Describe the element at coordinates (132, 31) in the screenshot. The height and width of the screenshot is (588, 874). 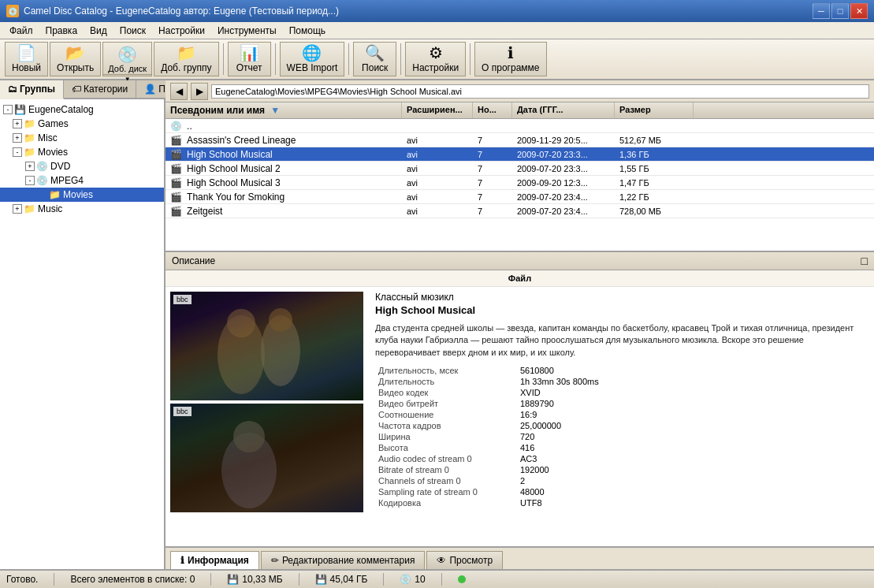
I see `menu-search: Поиск` at that location.